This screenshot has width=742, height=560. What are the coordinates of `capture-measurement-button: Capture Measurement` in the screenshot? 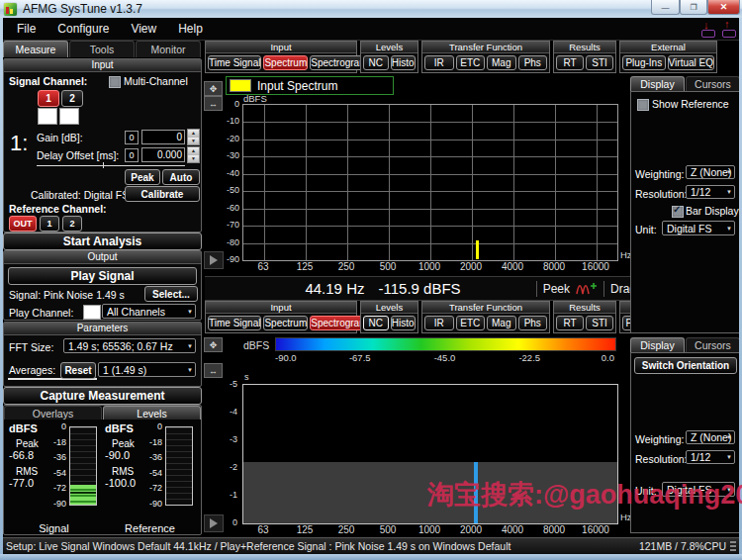 It's located at (103, 396).